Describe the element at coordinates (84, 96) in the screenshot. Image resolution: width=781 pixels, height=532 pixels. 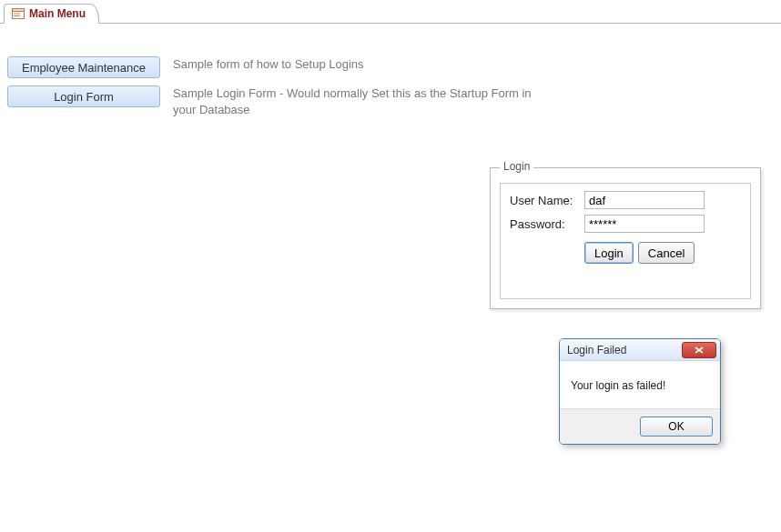
I see `login-form-button: Login Form` at that location.